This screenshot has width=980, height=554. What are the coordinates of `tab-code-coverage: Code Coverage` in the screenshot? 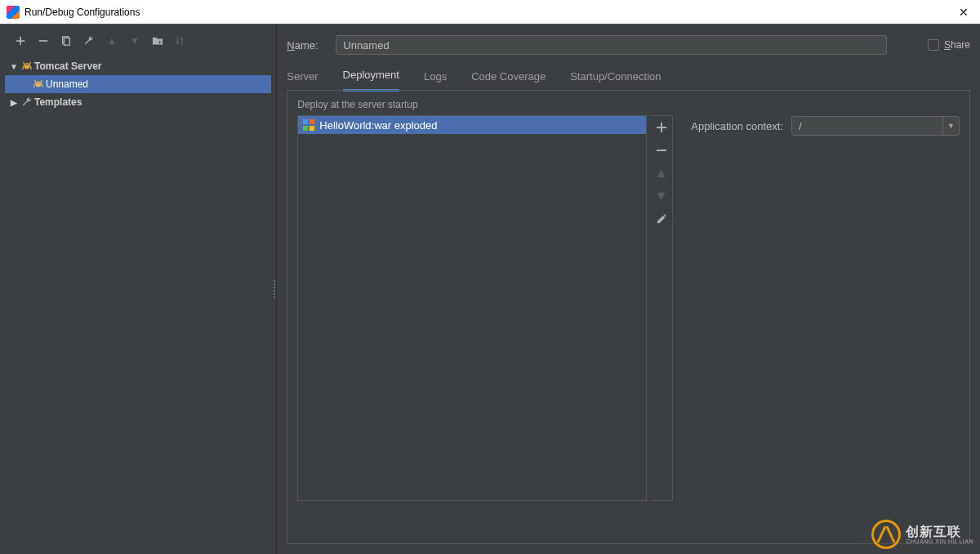 It's located at (508, 80).